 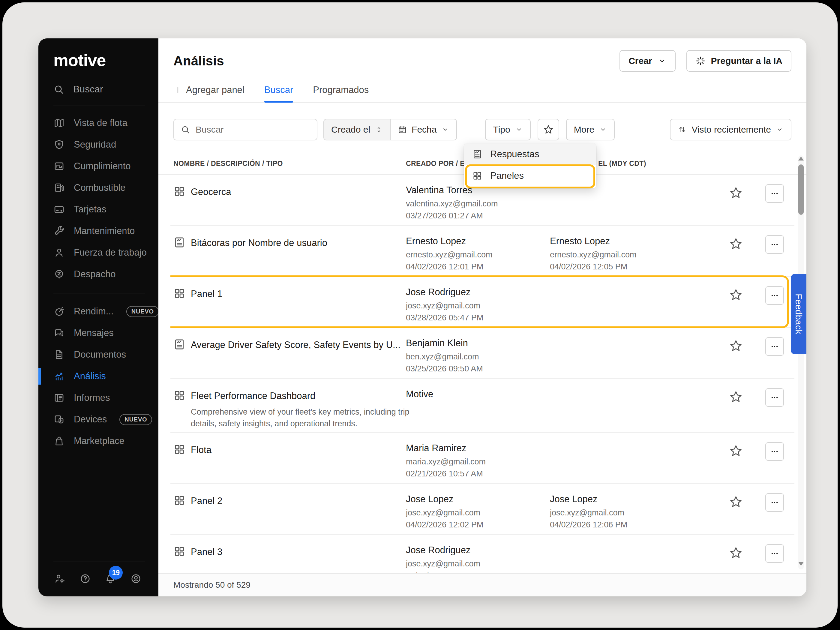 What do you see at coordinates (471, 241) in the screenshot?
I see `creator-name: Ernesto Lopez` at bounding box center [471, 241].